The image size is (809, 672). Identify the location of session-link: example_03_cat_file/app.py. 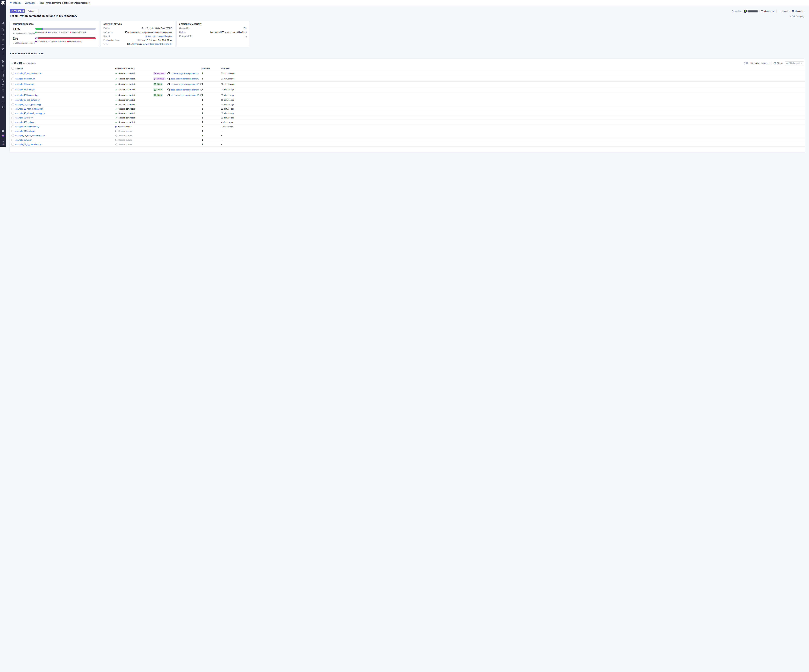
(27, 100).